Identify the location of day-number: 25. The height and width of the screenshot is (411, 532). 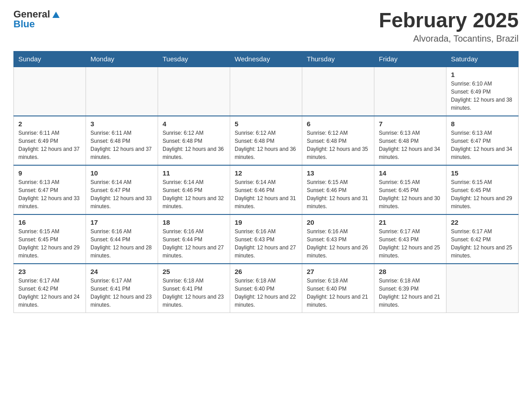
(194, 271).